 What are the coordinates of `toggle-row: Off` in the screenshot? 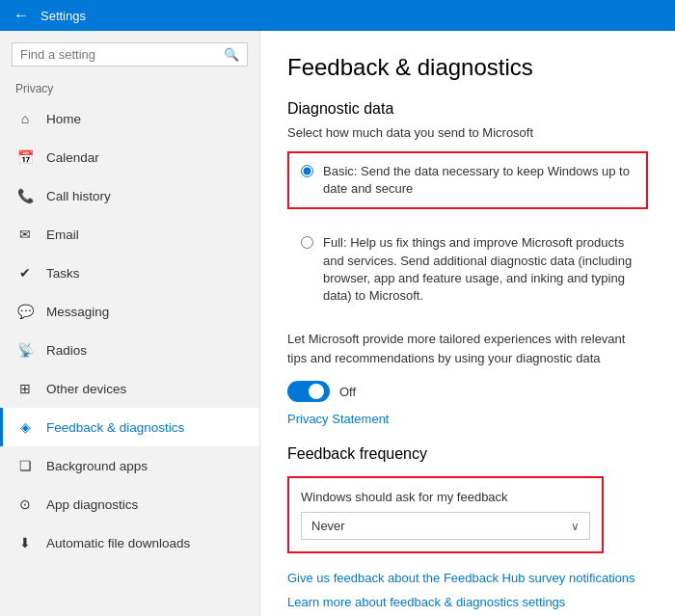 It's located at (468, 391).